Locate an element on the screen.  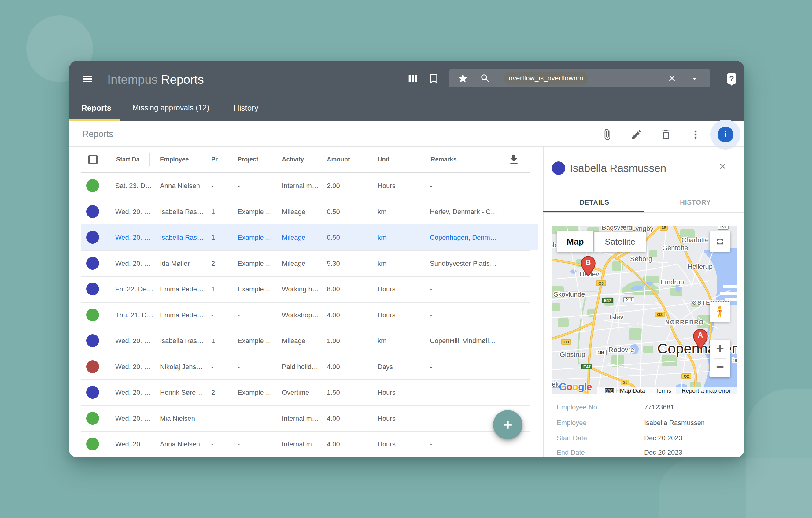
svg-text: 19 is located at coordinates (664, 228).